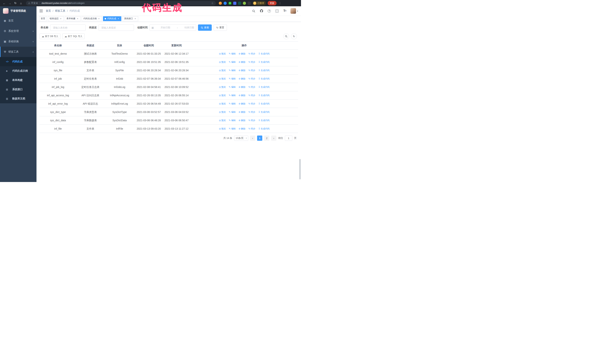  What do you see at coordinates (259, 3) in the screenshot?
I see `profile-paused-chip: 已暂停` at bounding box center [259, 3].